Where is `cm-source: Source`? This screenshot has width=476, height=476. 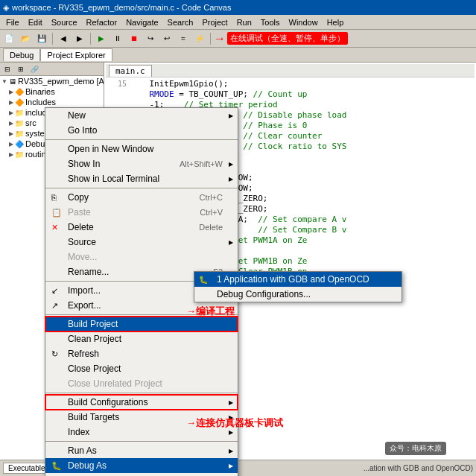 cm-source: Source is located at coordinates (142, 242).